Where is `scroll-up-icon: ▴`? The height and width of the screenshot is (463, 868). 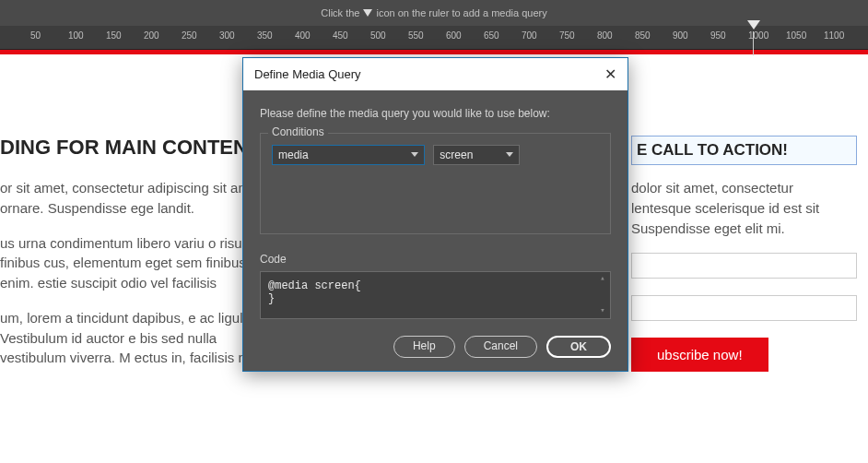 scroll-up-icon: ▴ is located at coordinates (603, 279).